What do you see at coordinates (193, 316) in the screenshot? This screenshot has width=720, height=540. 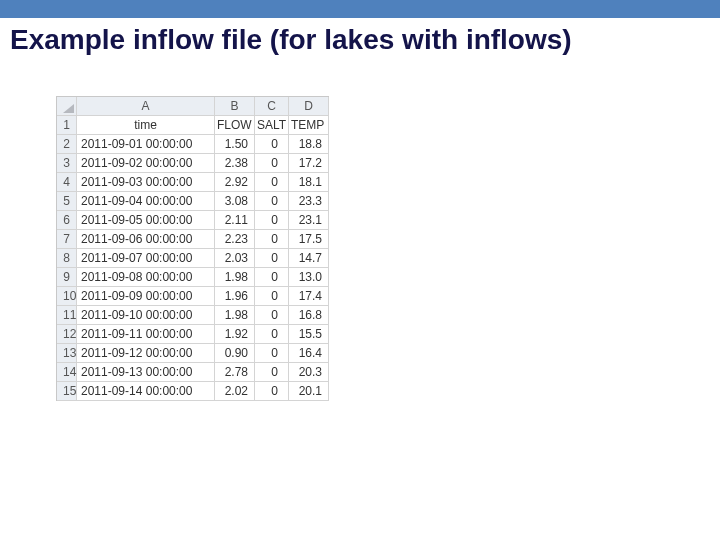 I see `table-row: 11 2011-09-10 00:00:00 1.98 0 16.8` at bounding box center [193, 316].